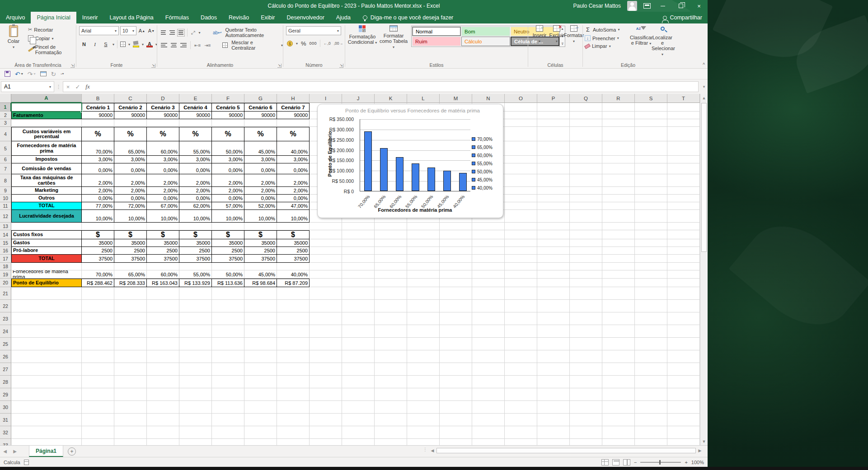  What do you see at coordinates (554, 149) in the screenshot?
I see `cell-P5` at bounding box center [554, 149].